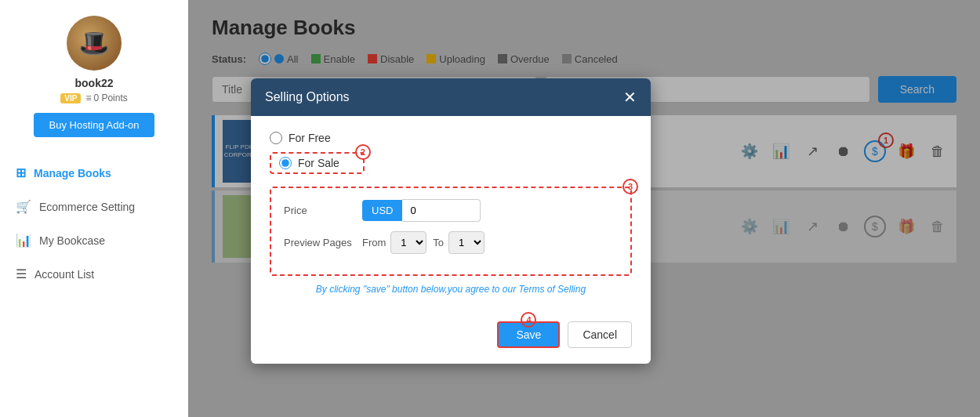 The image size is (980, 417). What do you see at coordinates (438, 243) in the screenshot?
I see `to-label: To` at bounding box center [438, 243].